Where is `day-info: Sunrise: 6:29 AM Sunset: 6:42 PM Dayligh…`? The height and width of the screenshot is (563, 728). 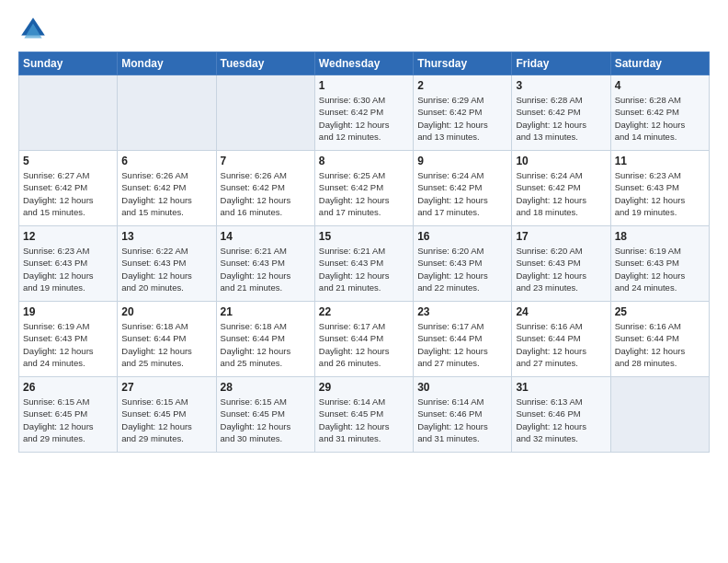
day-info: Sunrise: 6:29 AM Sunset: 6:42 PM Dayligh… is located at coordinates (462, 118).